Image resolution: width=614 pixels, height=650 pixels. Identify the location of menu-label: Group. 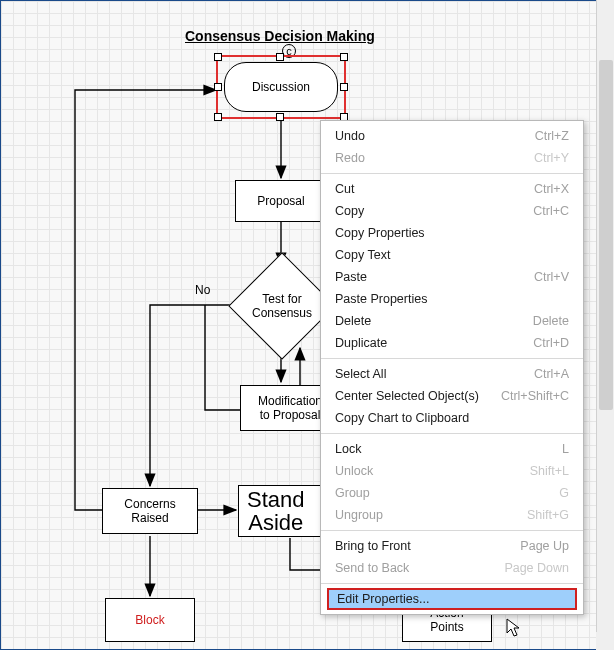
(352, 493).